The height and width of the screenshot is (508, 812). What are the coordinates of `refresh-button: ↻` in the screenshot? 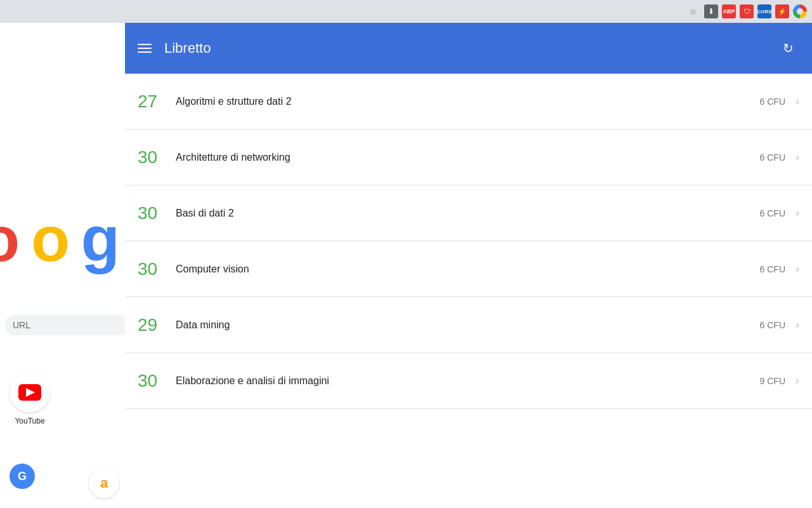 It's located at (788, 48).